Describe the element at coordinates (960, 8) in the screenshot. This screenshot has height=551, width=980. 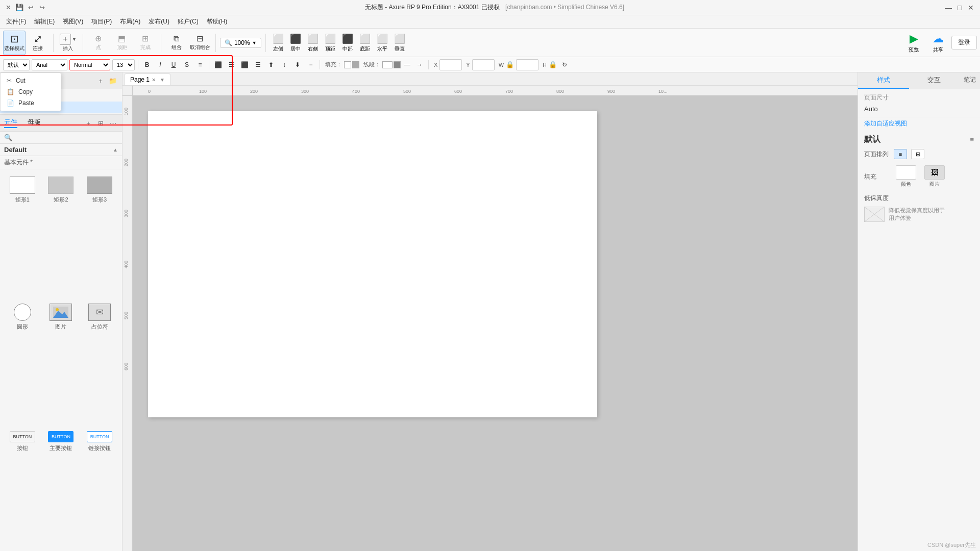
I see `maximize-button: □` at that location.